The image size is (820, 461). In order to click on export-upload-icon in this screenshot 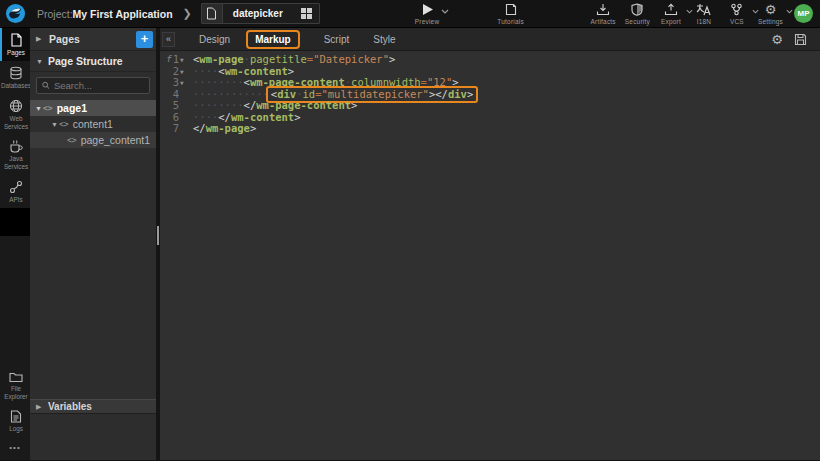, I will do `click(671, 10)`.